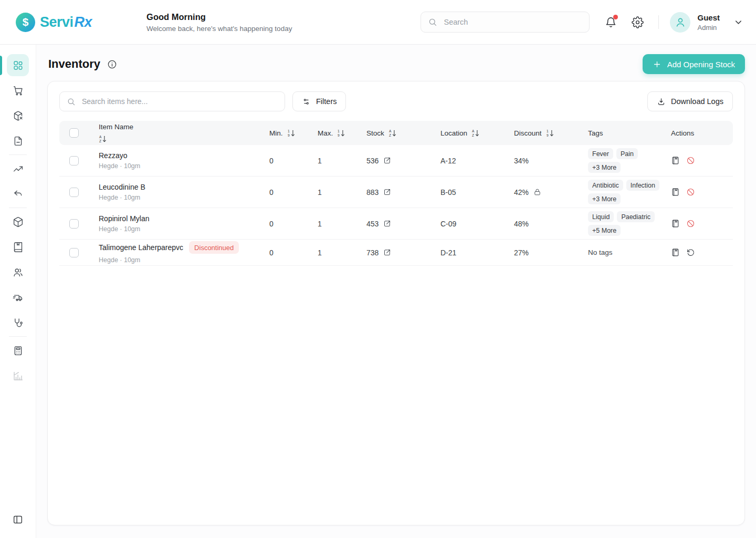 This screenshot has width=756, height=538. Describe the element at coordinates (18, 90) in the screenshot. I see `sidebar-item-cart` at that location.